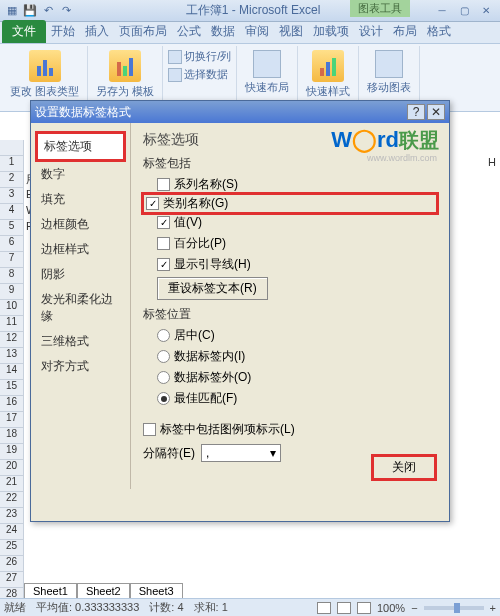 The height and width of the screenshot is (616, 500). Describe the element at coordinates (152, 204) in the screenshot. I see `checkbox-category-name: ✓` at that location.